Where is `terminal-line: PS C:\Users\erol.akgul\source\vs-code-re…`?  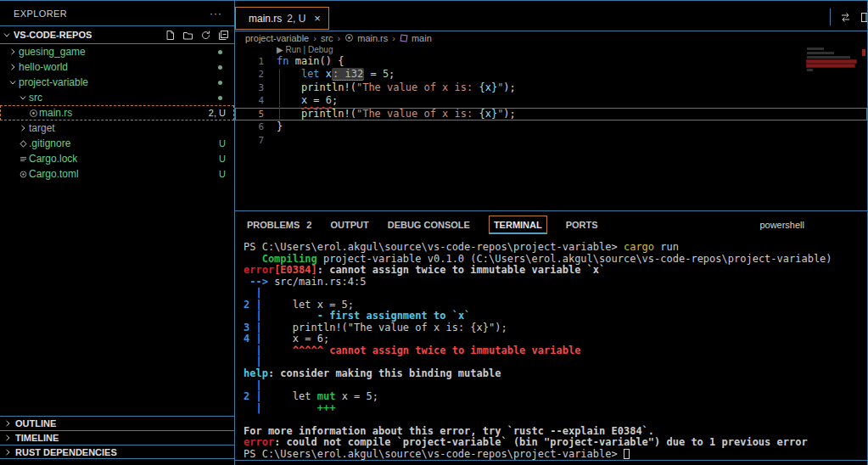
terminal-line: PS C:\Users\erol.akgul\source\vs-code-re… is located at coordinates (555, 455).